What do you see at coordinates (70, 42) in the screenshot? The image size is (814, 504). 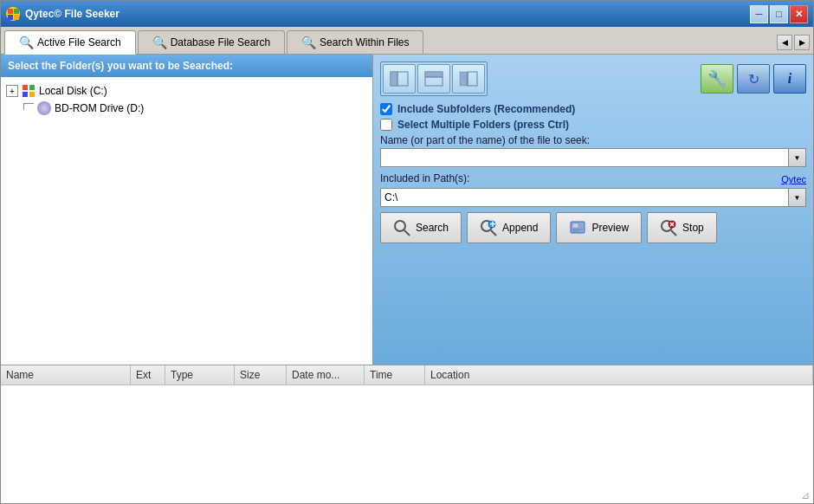 I see `tab-active-file-search: 🔍 Active File Search` at bounding box center [70, 42].